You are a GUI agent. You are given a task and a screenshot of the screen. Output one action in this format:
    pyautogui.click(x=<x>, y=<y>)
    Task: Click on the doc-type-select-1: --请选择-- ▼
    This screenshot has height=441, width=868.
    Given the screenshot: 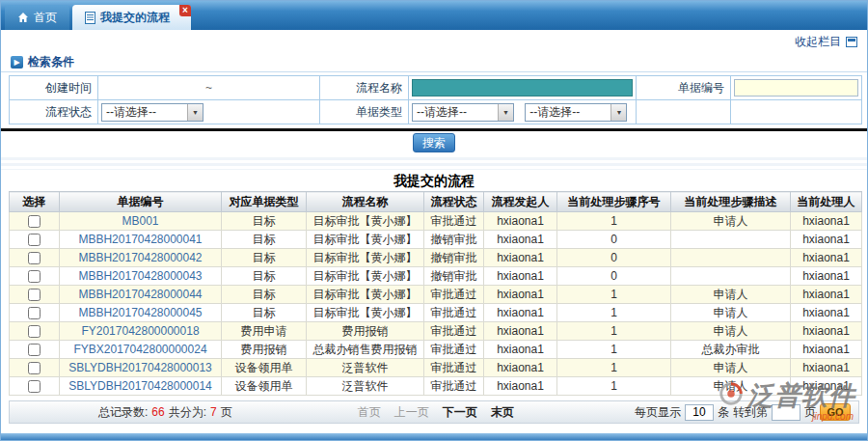 What is the action you would take?
    pyautogui.click(x=463, y=112)
    